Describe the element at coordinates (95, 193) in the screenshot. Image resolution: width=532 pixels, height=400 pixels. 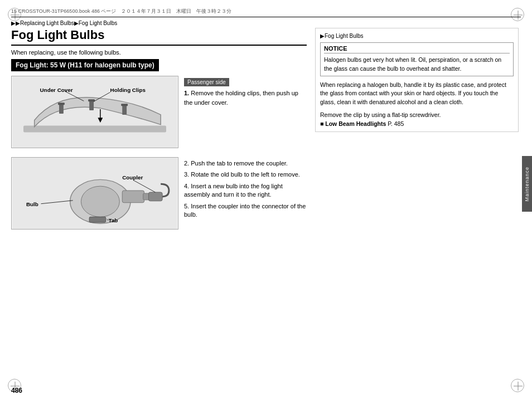
I see `diagram-bottom: Bulb Coupler Tab` at that location.